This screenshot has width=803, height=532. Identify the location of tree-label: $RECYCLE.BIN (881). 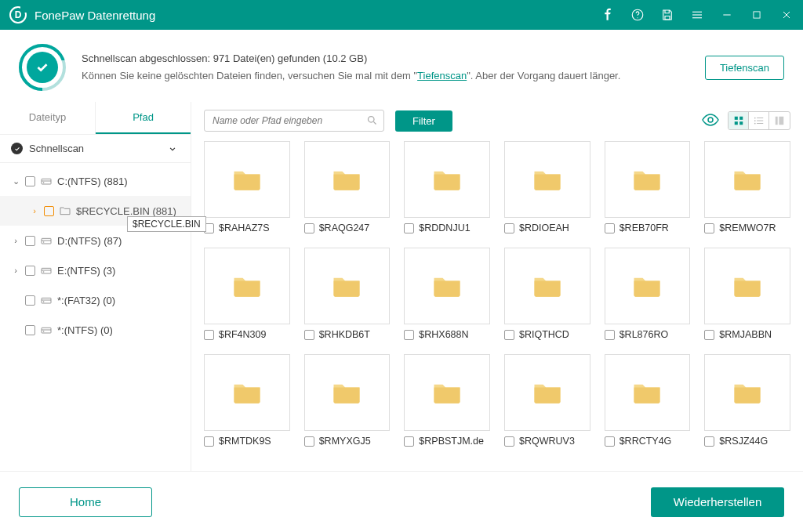
(126, 212).